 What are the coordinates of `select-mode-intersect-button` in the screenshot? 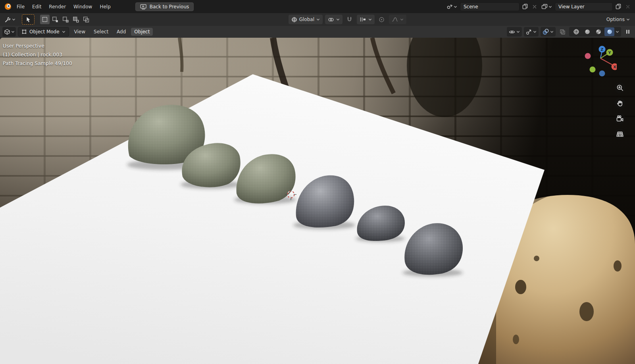 It's located at (86, 19).